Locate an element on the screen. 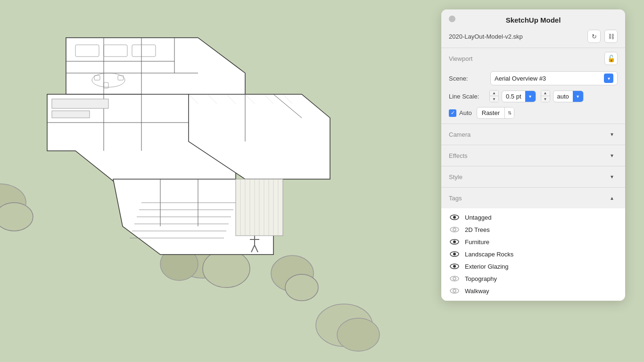 Image resolution: width=644 pixels, height=362 pixels. tag-item-exterior-glazing: Exterior Glazing is located at coordinates (533, 266).